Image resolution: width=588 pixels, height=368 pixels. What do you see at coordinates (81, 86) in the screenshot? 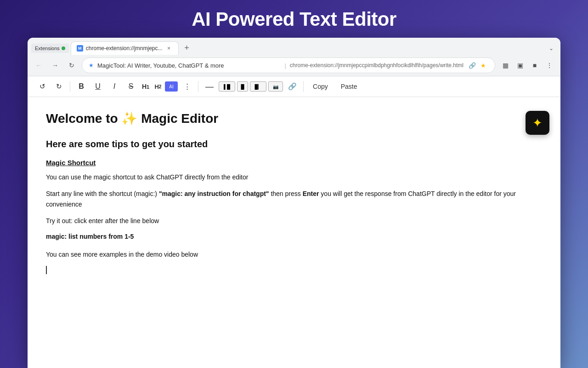
I see `bold-button: B` at bounding box center [81, 86].